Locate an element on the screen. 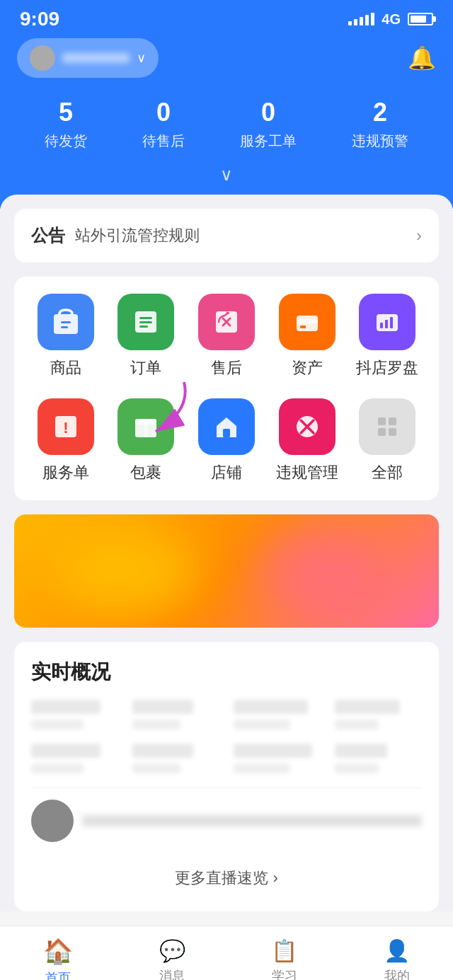 The image size is (453, 980). menu-label-compass: 抖店罗盘 is located at coordinates (387, 368).